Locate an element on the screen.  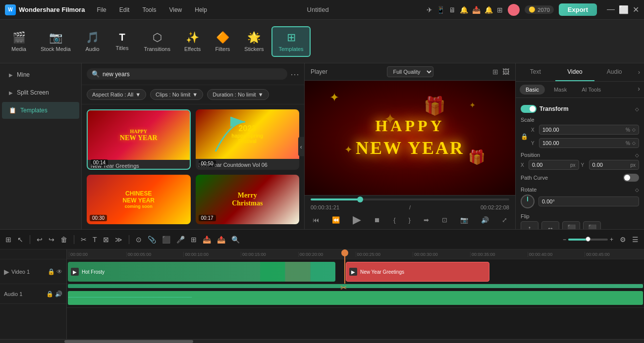
marker-icon: ⬛ is located at coordinates (166, 240).